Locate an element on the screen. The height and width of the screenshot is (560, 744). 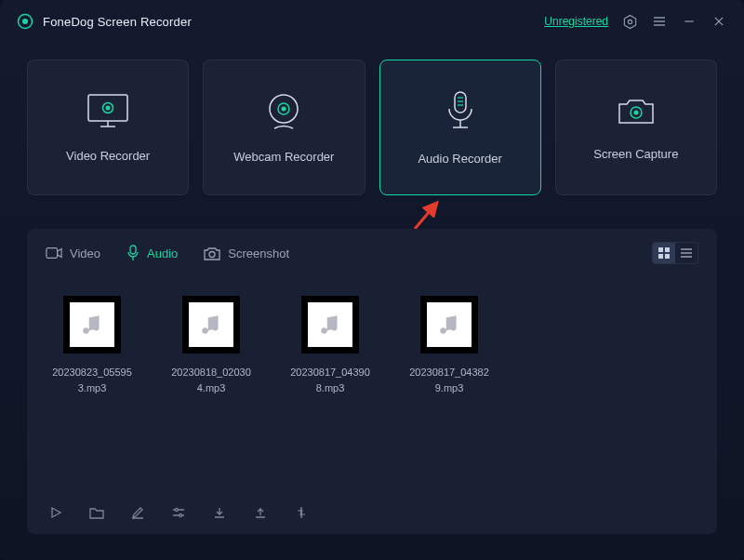
list-view-icon is located at coordinates (686, 253).